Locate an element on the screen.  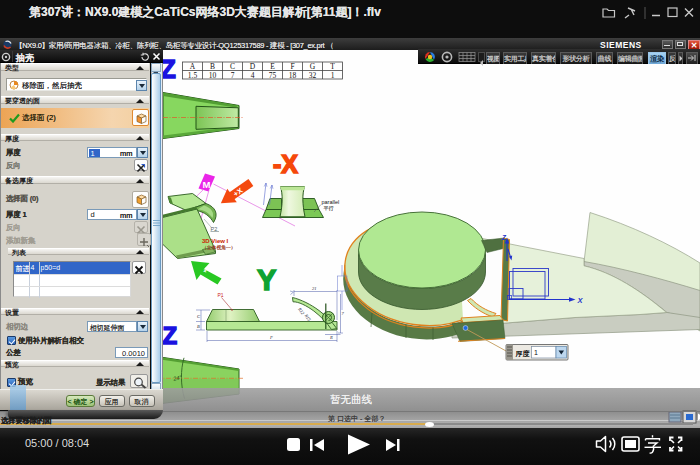
svg-text: X is located at coordinates (580, 300).